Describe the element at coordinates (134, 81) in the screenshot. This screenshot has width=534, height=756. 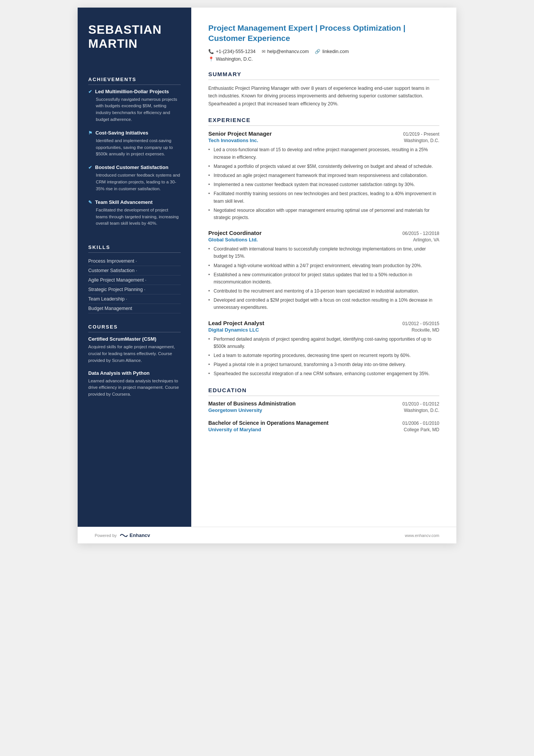
I see `achievements-heading: ACHIEVEMENTS` at that location.